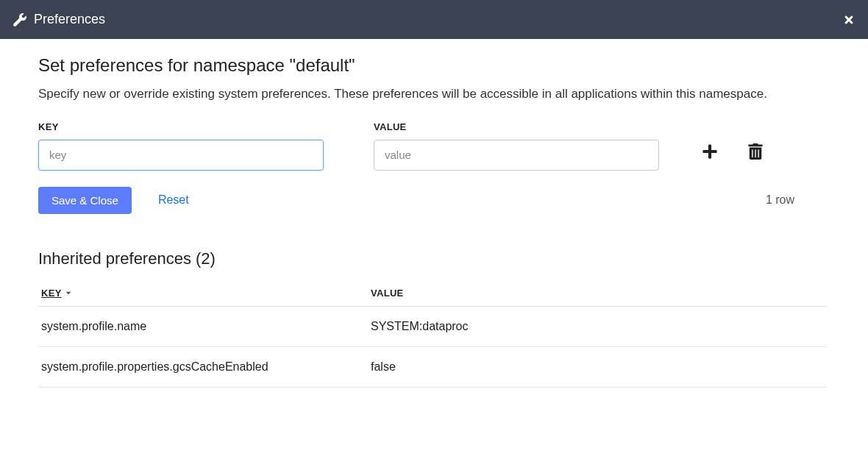  I want to click on delete-row-icon, so click(755, 151).